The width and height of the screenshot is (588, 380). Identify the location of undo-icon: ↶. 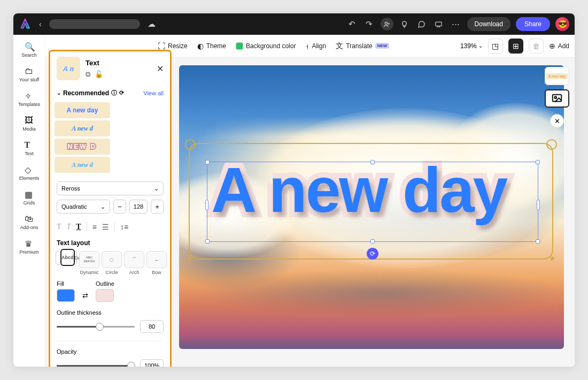
(352, 24).